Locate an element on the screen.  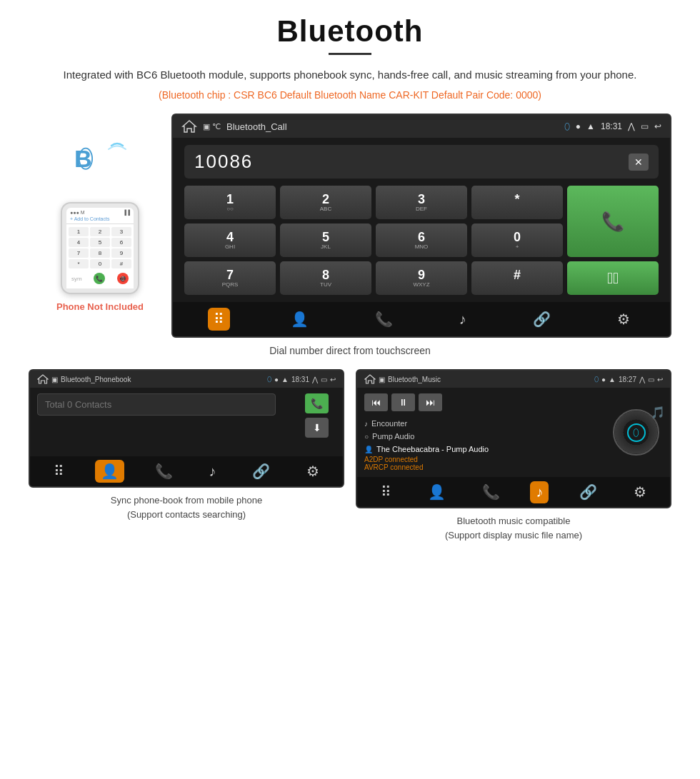
music-nav-dialpad: ⠿ is located at coordinates (386, 492).